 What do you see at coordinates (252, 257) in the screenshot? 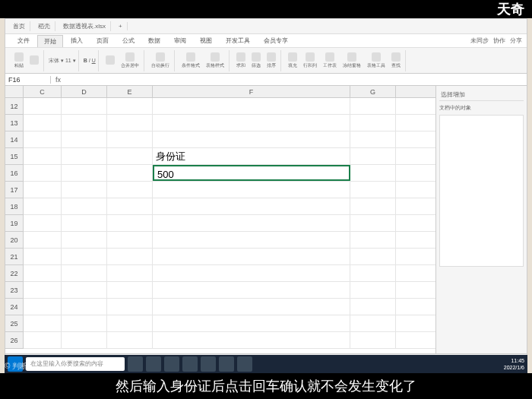
I see `cell-F21` at bounding box center [252, 257].